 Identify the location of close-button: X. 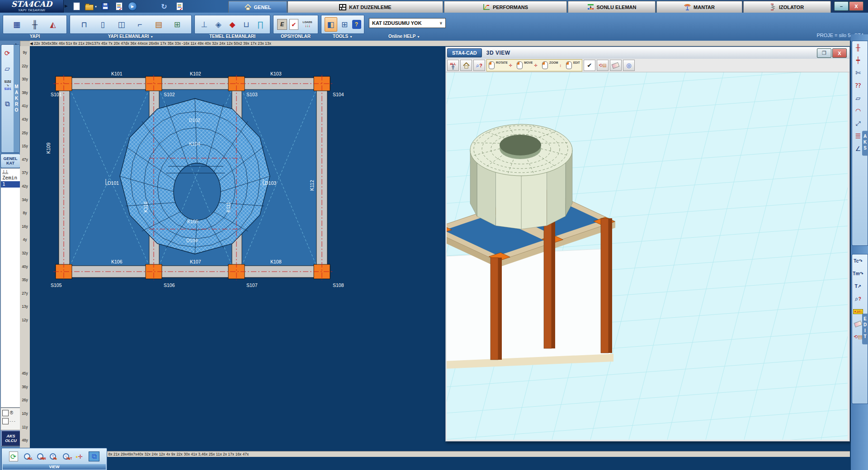
(856, 6).